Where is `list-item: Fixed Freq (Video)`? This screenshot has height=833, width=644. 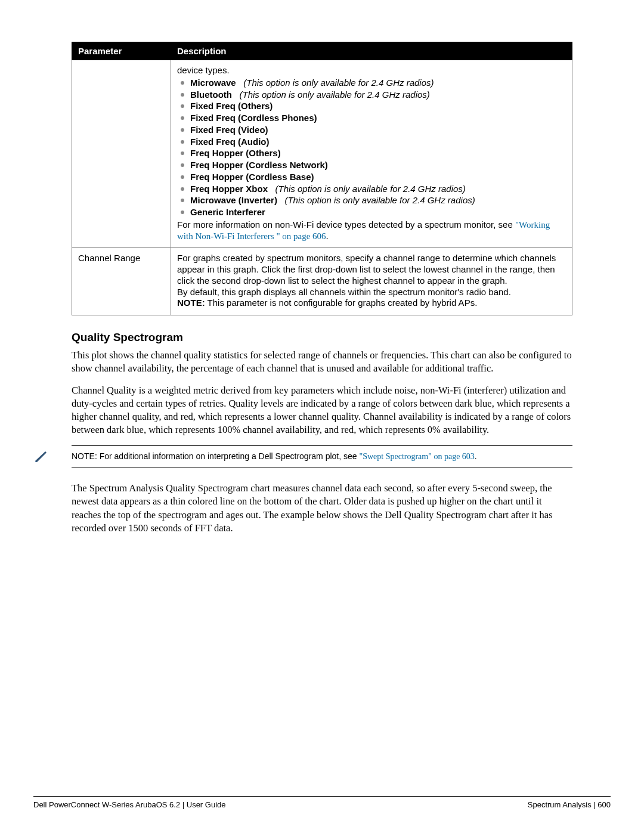 list-item: Fixed Freq (Video) is located at coordinates (371, 130).